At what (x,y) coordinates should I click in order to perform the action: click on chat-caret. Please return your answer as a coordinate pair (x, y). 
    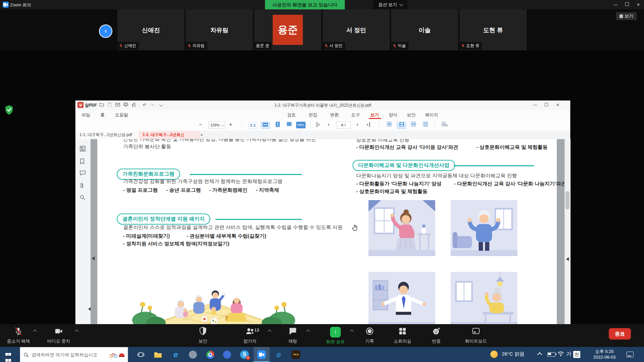
    Looking at the image, I should click on (309, 332).